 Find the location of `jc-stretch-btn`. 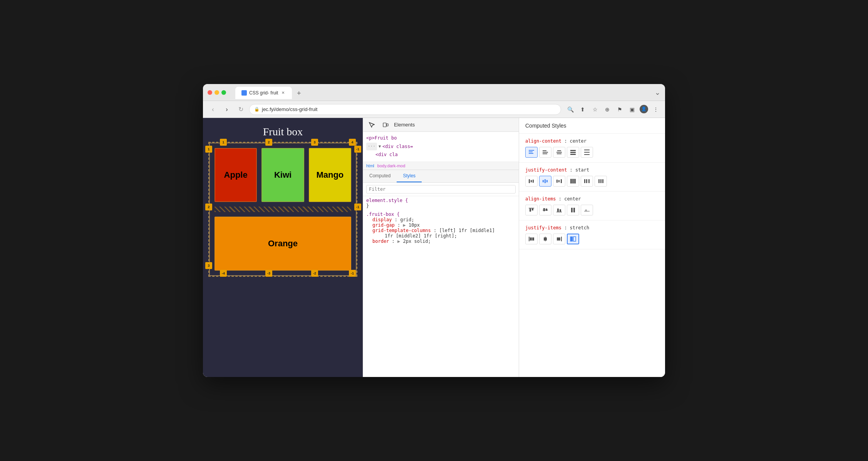

jc-stretch-btn is located at coordinates (573, 181).